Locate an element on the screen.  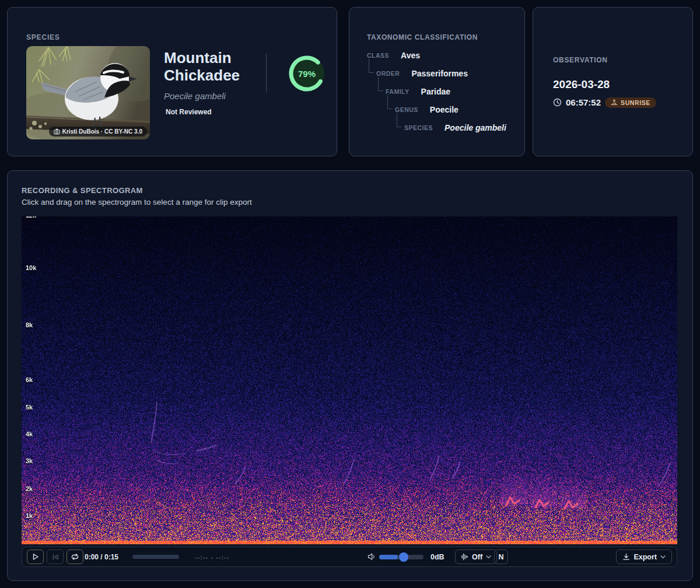
volume-db-label: 0dB is located at coordinates (438, 556).